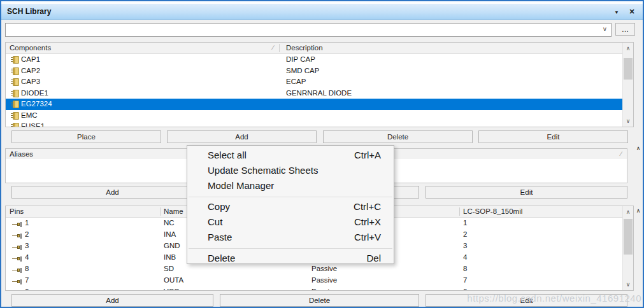 Image resolution: width=644 pixels, height=308 pixels. Describe the element at coordinates (173, 280) in the screenshot. I see `pin-name: OUTA` at that location.